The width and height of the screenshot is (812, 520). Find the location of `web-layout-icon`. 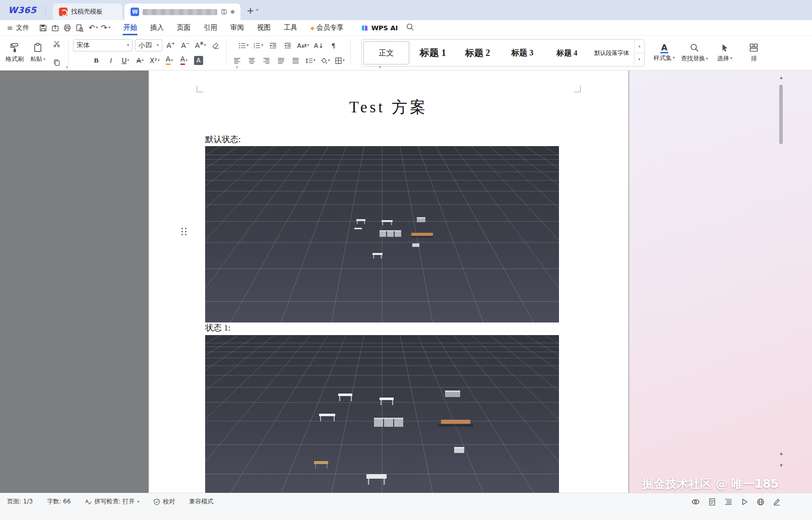

web-layout-icon is located at coordinates (761, 502).